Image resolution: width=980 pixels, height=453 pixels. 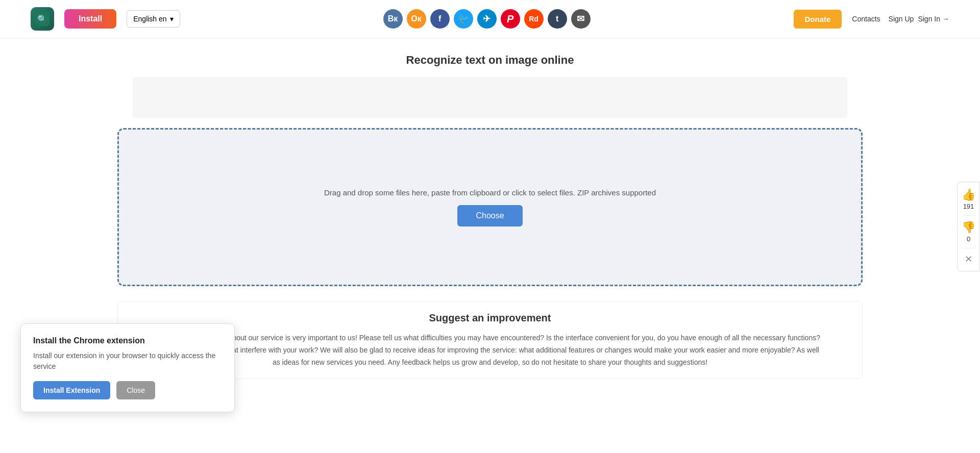 What do you see at coordinates (128, 341) in the screenshot?
I see `popup-title: Install the Chrome extension` at bounding box center [128, 341].